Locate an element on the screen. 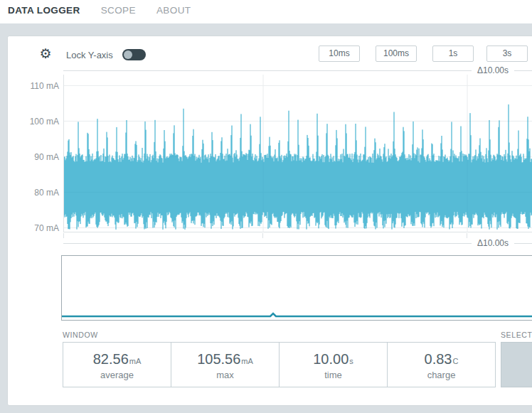 Image resolution: width=532 pixels, height=413 pixels. stat-max: 105.56 mA max is located at coordinates (225, 365).